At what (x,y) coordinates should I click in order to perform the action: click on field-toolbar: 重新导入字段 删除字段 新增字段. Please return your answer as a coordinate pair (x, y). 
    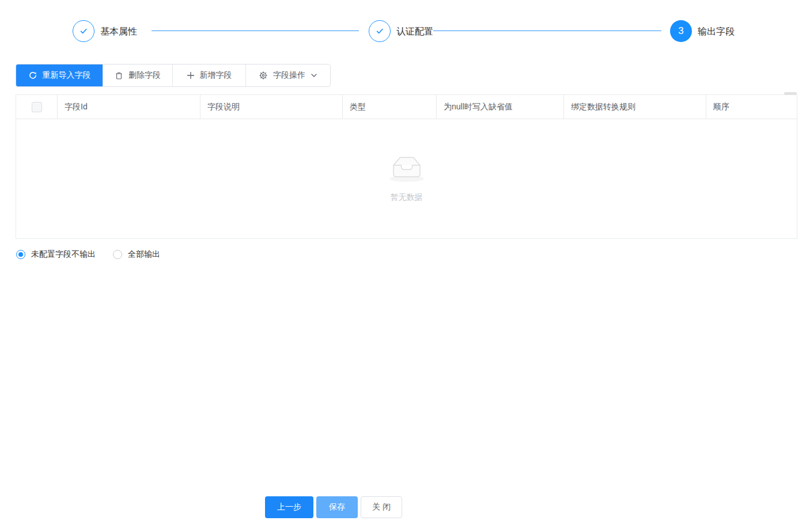
    Looking at the image, I should click on (173, 75).